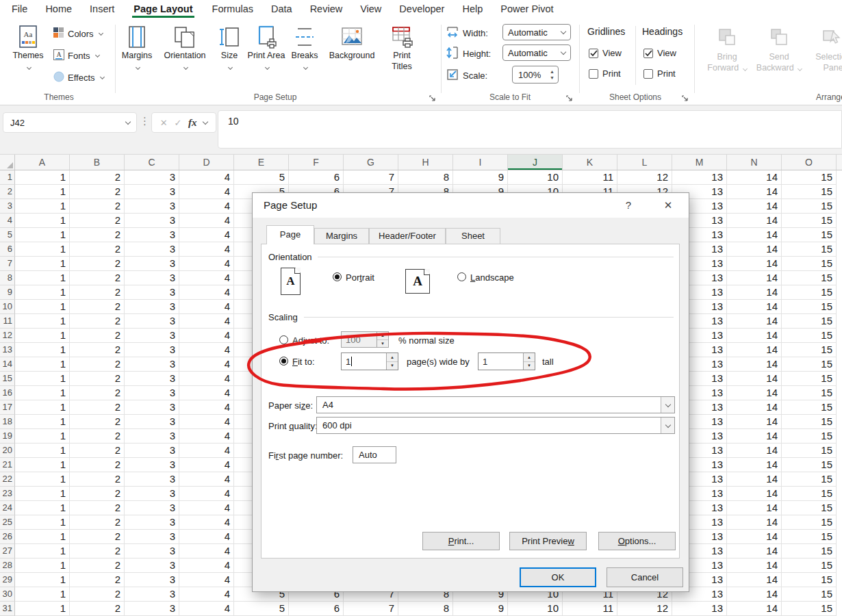  I want to click on menu-tab-page-layout: Page Layout, so click(163, 10).